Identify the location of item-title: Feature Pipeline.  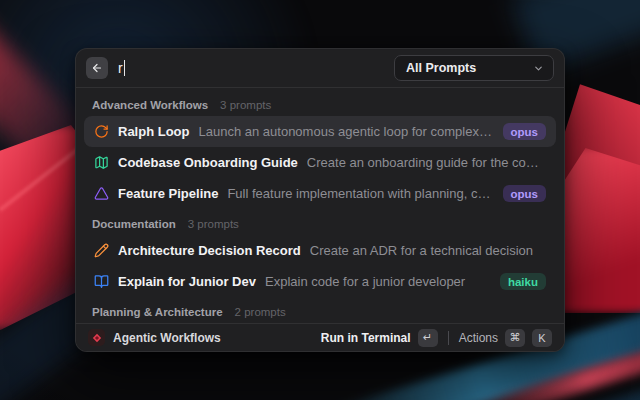
(168, 194).